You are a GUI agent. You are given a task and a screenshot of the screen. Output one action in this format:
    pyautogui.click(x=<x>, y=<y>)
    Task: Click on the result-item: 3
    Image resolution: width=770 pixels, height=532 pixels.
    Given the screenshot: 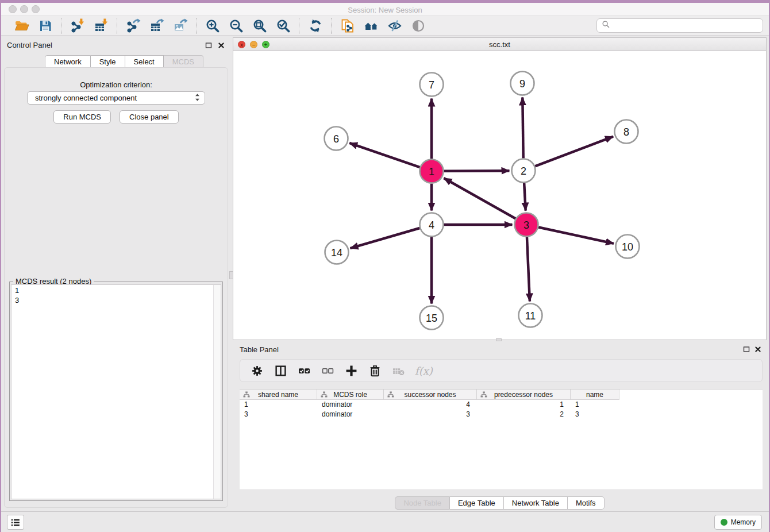 What is the action you would take?
    pyautogui.click(x=118, y=300)
    